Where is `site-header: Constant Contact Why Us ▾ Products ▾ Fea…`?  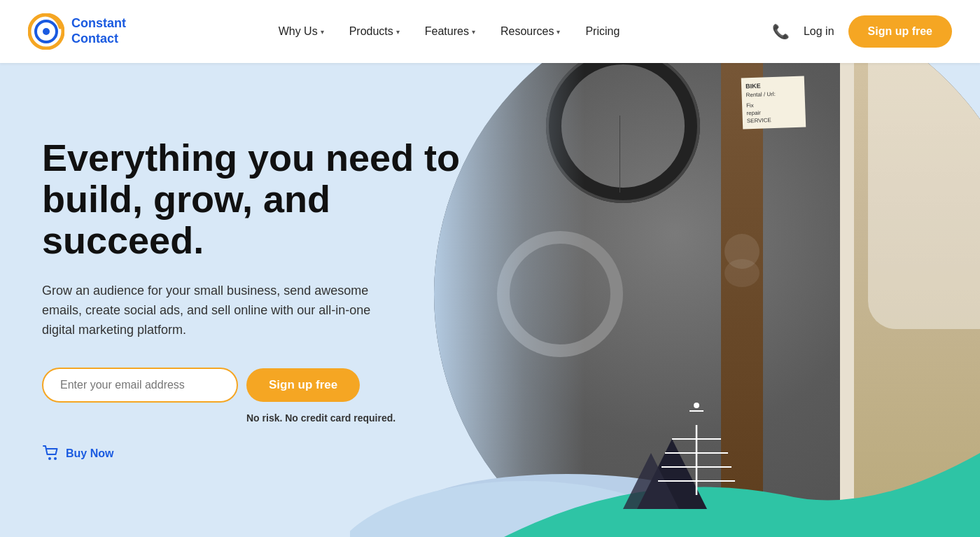
site-header: Constant Contact Why Us ▾ Products ▾ Fea… is located at coordinates (490, 32).